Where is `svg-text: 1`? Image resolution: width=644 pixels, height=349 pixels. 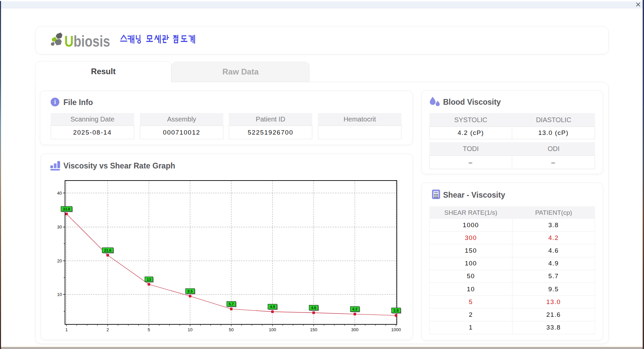
svg-text: 1 is located at coordinates (66, 330).